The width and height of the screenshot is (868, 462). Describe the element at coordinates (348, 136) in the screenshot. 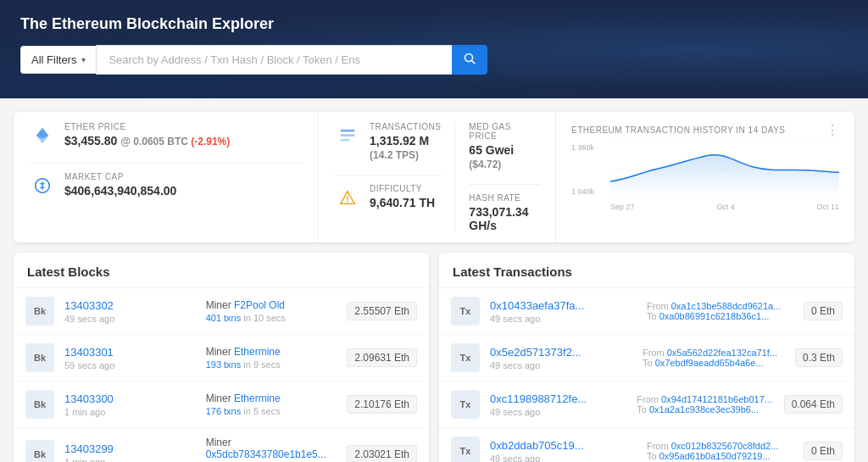

I see `transactions-icon` at that location.